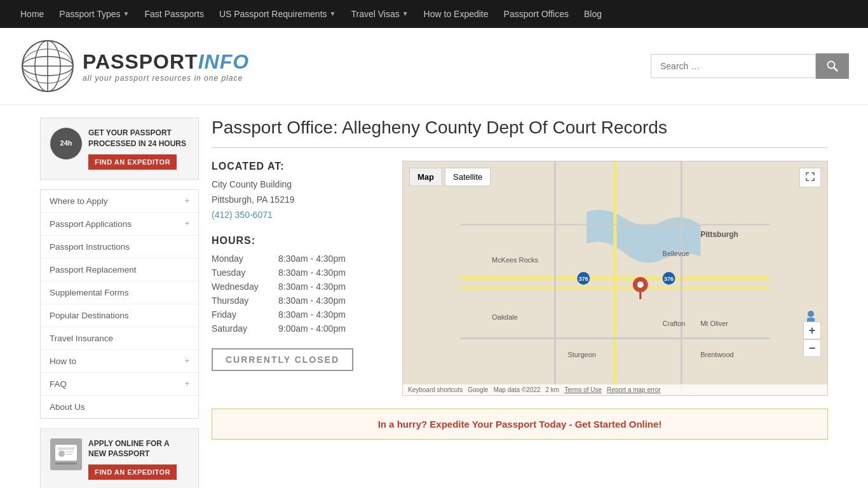 Image resolution: width=868 pixels, height=488 pixels. What do you see at coordinates (717, 355) in the screenshot?
I see `svg-text: Brentwood` at bounding box center [717, 355].